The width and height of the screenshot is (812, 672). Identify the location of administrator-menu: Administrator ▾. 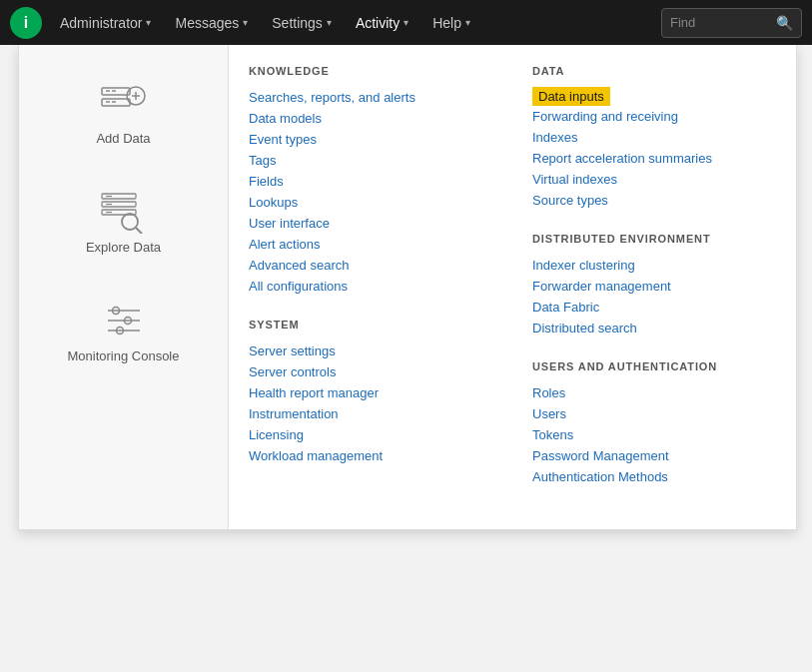
(106, 22).